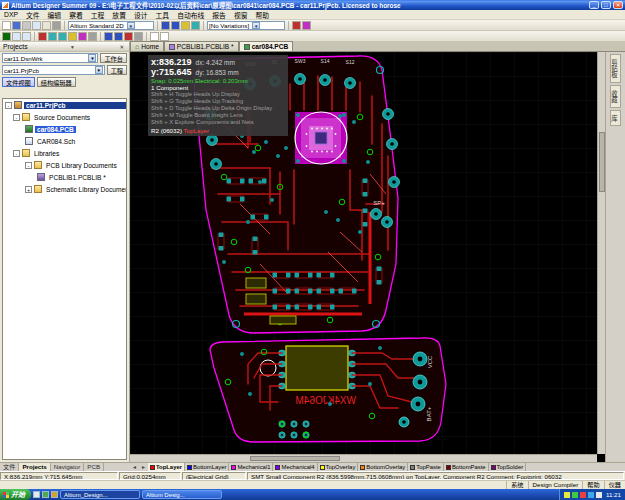 This screenshot has height=500, width=625. What do you see at coordinates (54, 70) in the screenshot?
I see `project-combo: car11.PrjPcb ▼` at bounding box center [54, 70].